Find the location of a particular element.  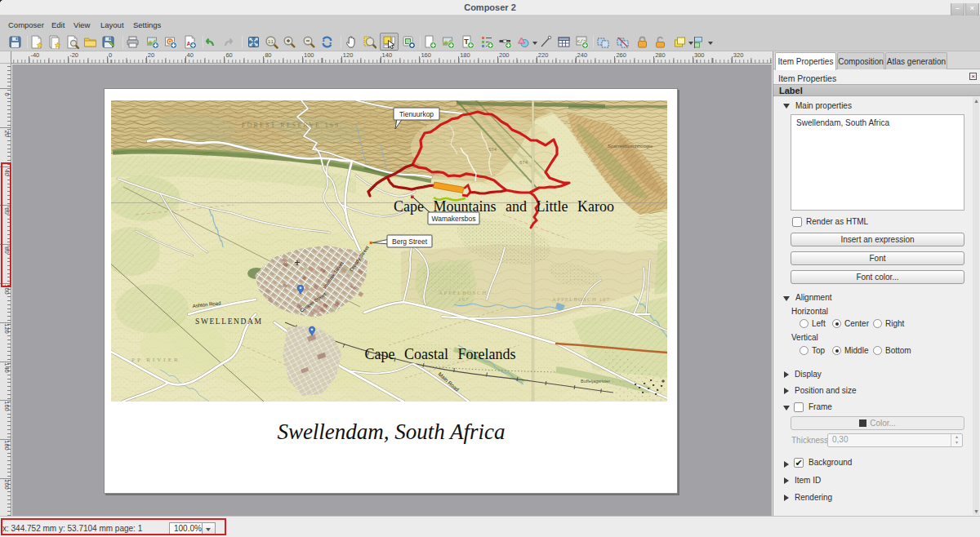

svg-text: 1:1 is located at coordinates (271, 42).